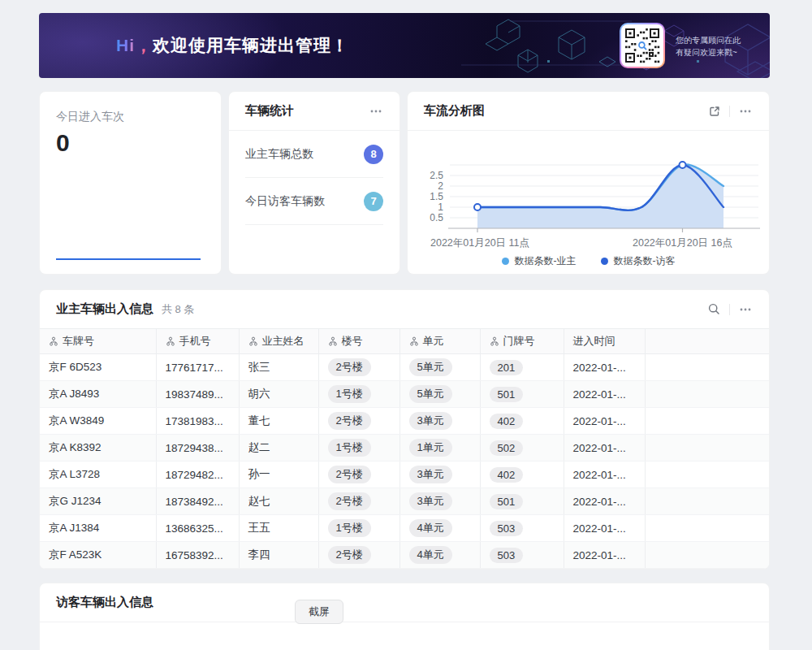 This screenshot has height=650, width=812. Describe the element at coordinates (253, 341) in the screenshot. I see `link-field-icon` at that location.